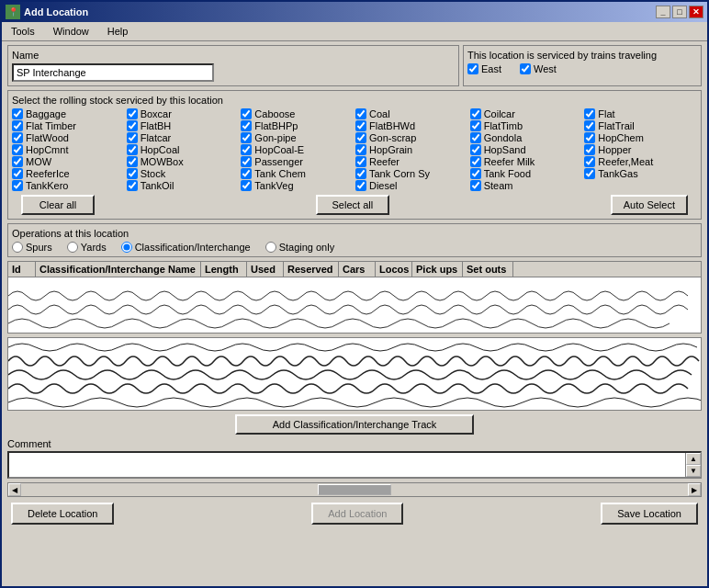 This screenshot has width=709, height=588. I want to click on trains-section: This location is serviced by trains trav…, so click(582, 66).